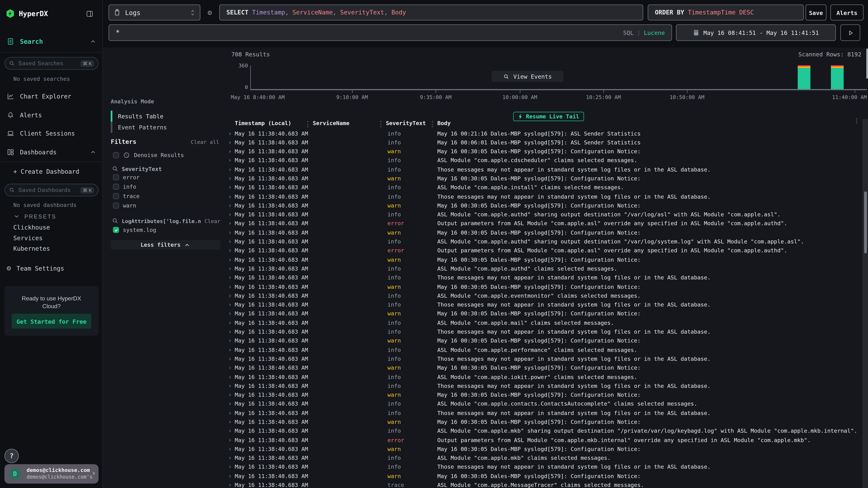 The width and height of the screenshot is (868, 488). Describe the element at coordinates (46, 172) in the screenshot. I see `create-dashboard-button: + Create Dashboard` at that location.